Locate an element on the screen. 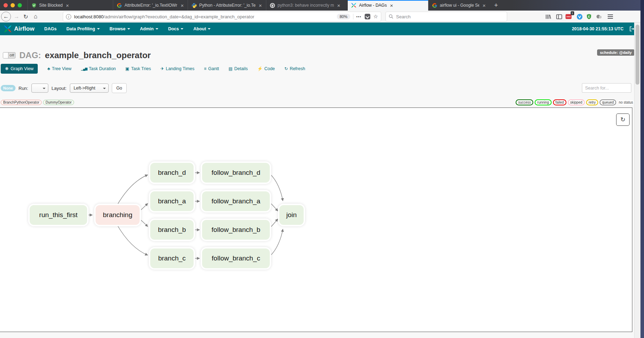 The width and height of the screenshot is (644, 338). home-button: ⌂ is located at coordinates (36, 17).